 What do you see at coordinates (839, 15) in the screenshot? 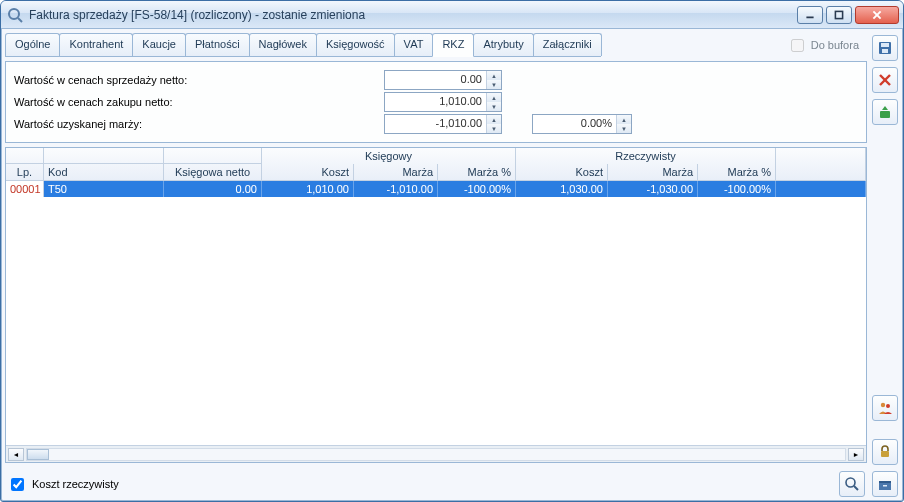
I see `maximize-button` at bounding box center [839, 15].